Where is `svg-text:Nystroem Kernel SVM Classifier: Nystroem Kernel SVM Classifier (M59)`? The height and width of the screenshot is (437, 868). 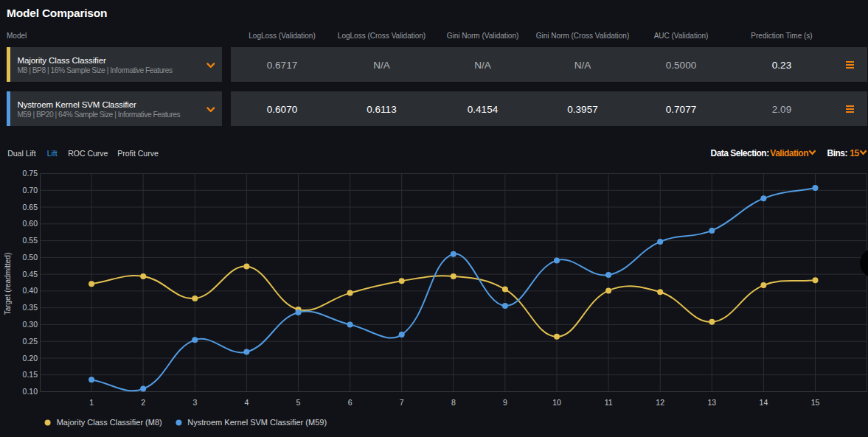 svg-text:Nystroem Kernel SVM Classifier: Nystroem Kernel SVM Classifier (M59) is located at coordinates (257, 422).